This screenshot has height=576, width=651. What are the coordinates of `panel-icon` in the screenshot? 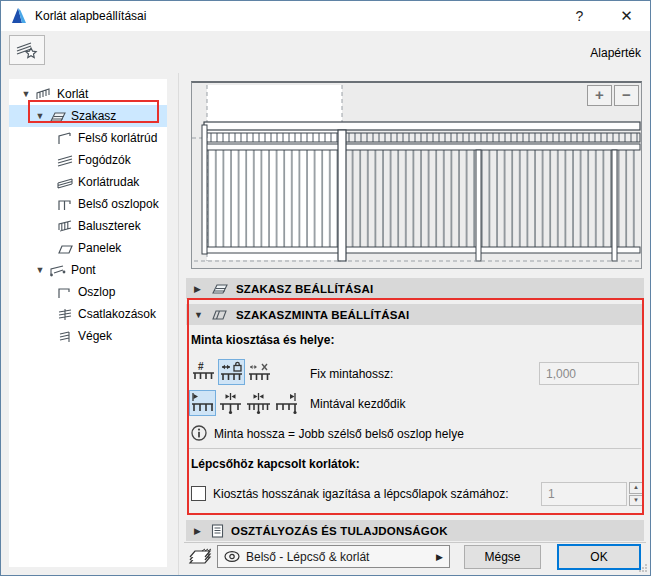 It's located at (220, 314).